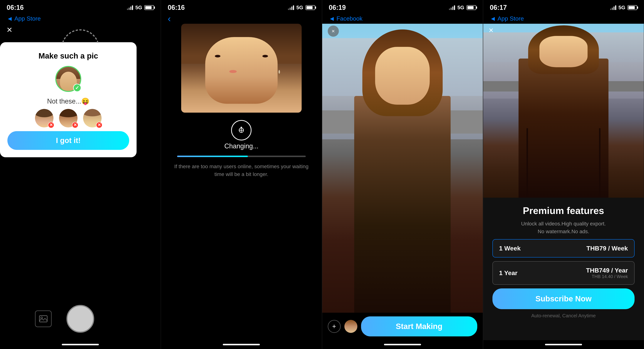  I want to click on bottom-actions-3: + Start Making, so click(402, 326).